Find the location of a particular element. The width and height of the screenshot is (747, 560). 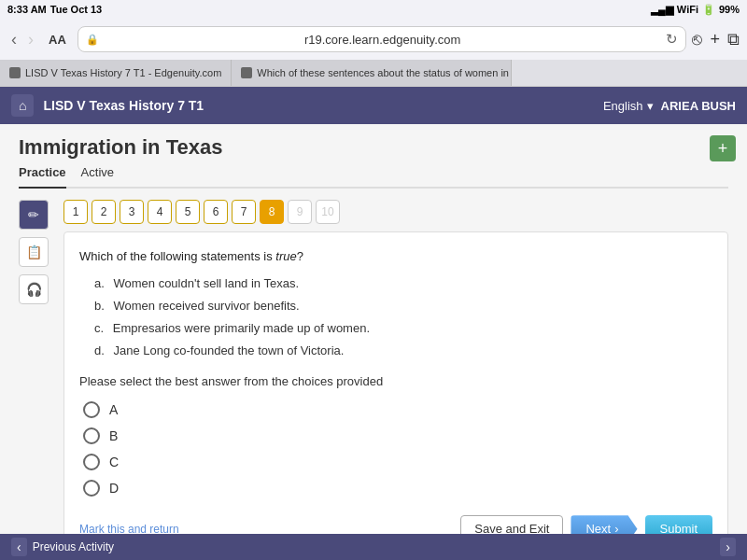

tab-active: Active is located at coordinates (97, 174).